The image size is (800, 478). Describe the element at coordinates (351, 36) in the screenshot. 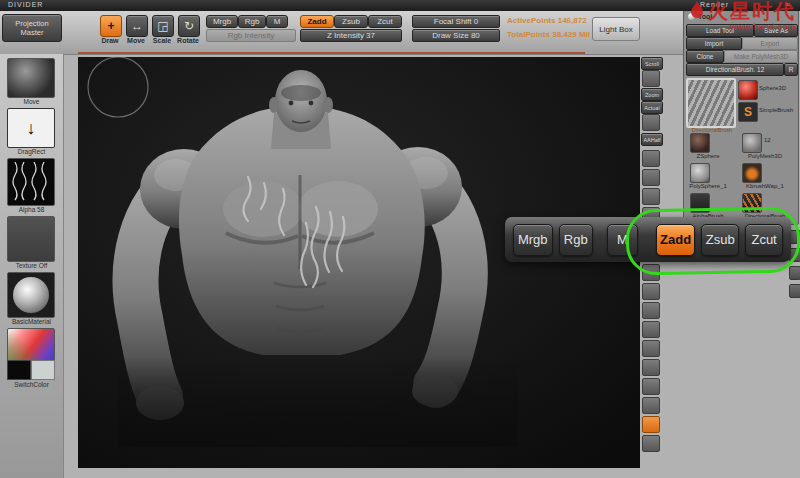

I see `z-intensity-slider: Z Intensity 37` at that location.